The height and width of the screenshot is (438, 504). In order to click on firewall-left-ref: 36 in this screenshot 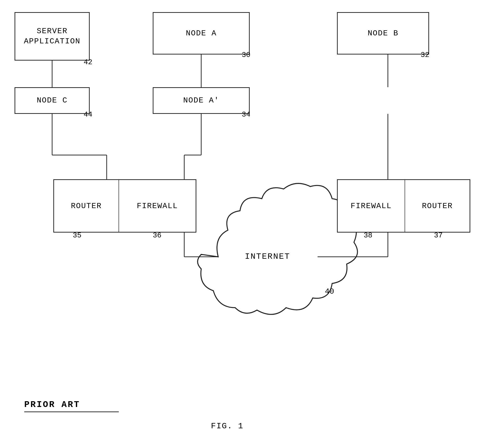, I will do `click(157, 236)`.